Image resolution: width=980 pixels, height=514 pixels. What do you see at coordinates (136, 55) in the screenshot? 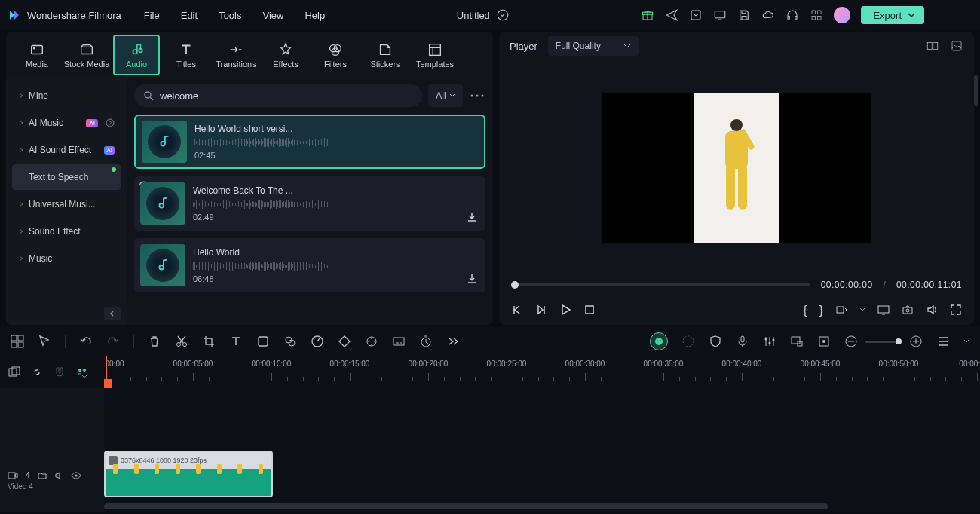
I see `tab-audio: Audio` at bounding box center [136, 55].